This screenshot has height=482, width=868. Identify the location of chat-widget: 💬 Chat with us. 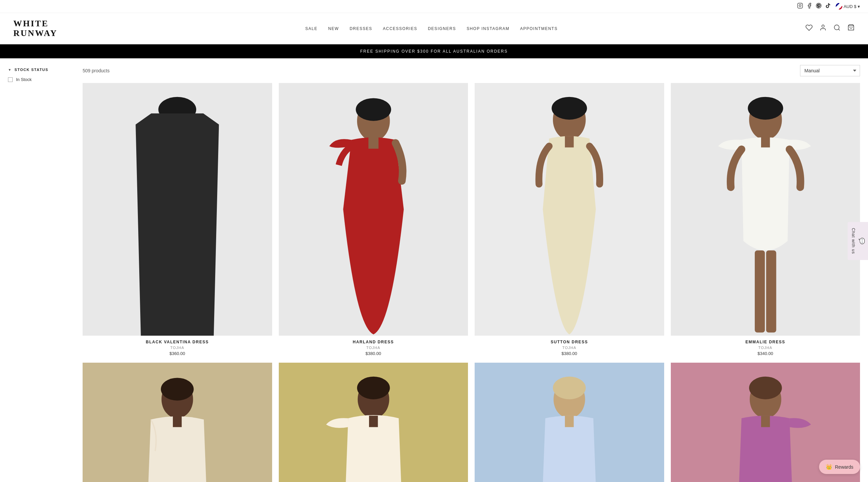
(858, 241).